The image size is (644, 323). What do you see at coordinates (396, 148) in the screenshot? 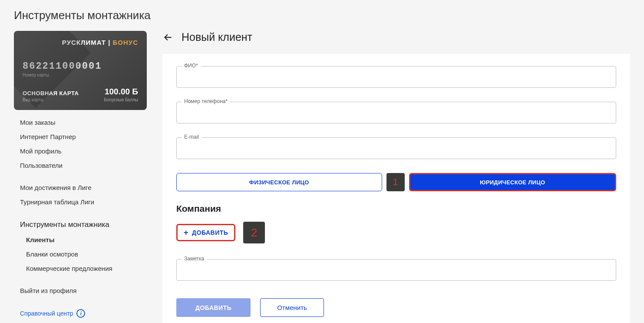
I see `field-email: E-mail` at bounding box center [396, 148].